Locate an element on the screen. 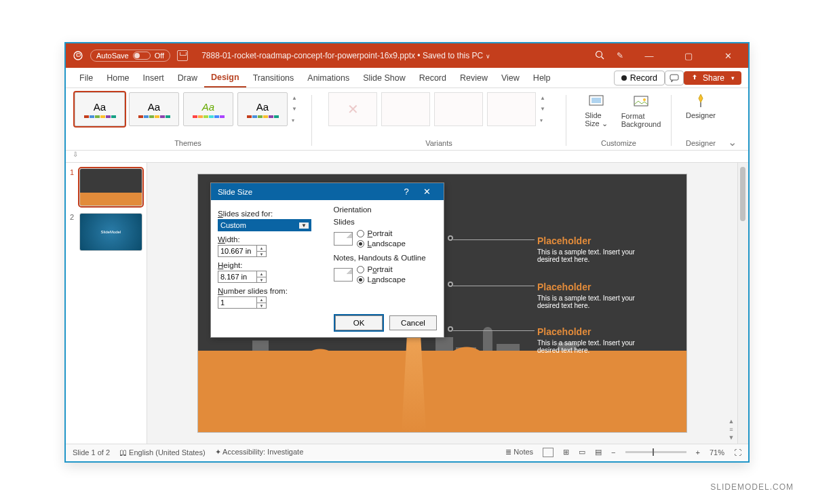  dialog-close-icon: ✕ is located at coordinates (427, 191).